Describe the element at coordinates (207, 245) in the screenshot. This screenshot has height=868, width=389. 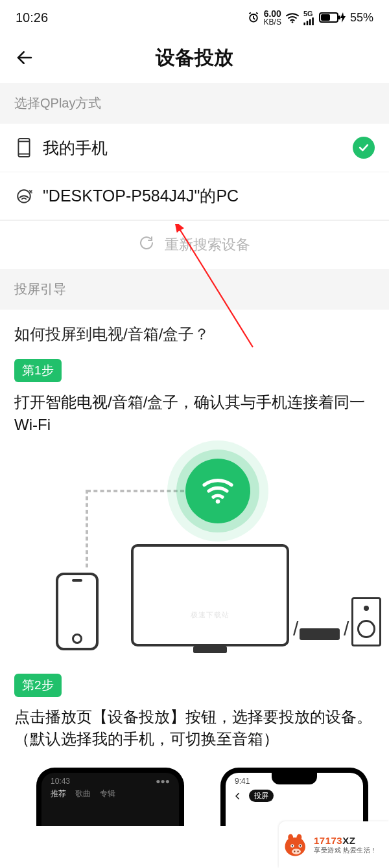
I see `rescan-label: 重新搜索设备` at that location.